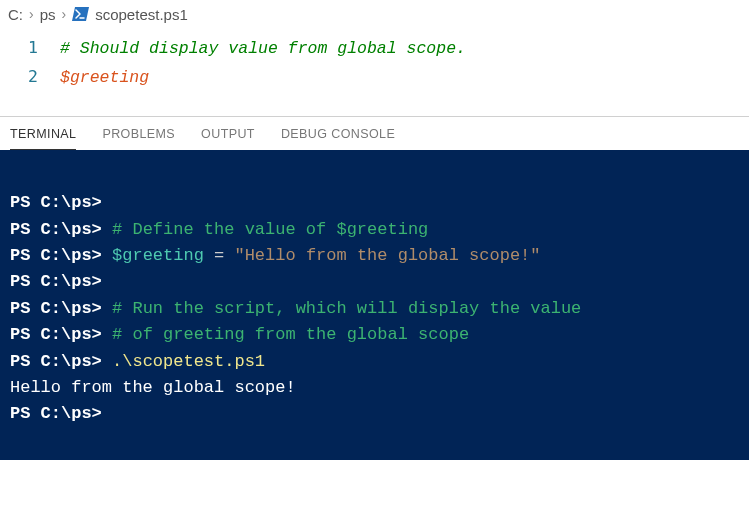 The width and height of the screenshot is (749, 507). I want to click on terminal-line: Hello from the global scope!, so click(153, 388).